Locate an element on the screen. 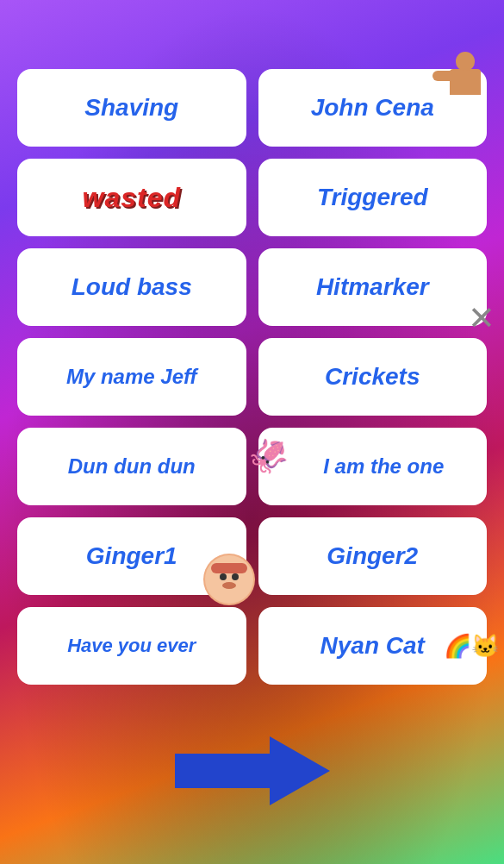  i-am-the-one-button: 🦑 I am the one is located at coordinates (373, 466).